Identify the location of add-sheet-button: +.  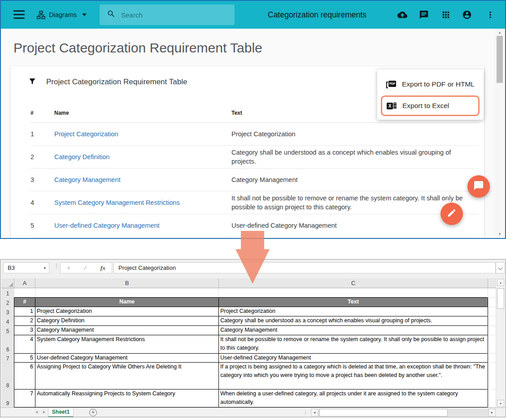
(93, 412).